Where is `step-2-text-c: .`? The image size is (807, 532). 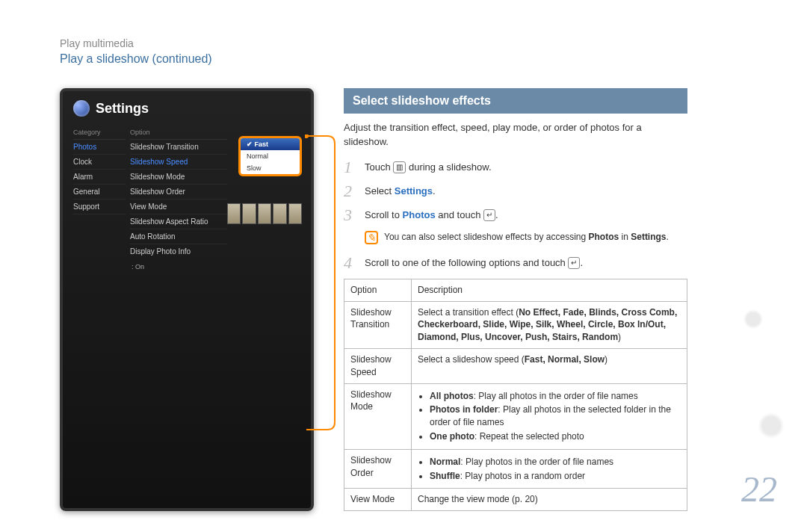 step-2-text-c: . is located at coordinates (434, 191).